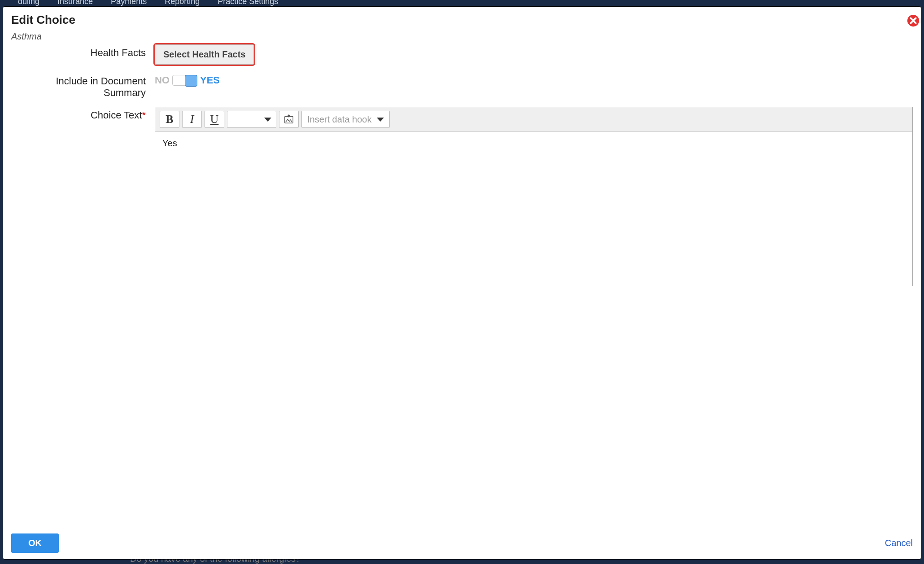 The image size is (924, 564). I want to click on include-summary-row: Include in Document Summary NO YES, so click(462, 86).